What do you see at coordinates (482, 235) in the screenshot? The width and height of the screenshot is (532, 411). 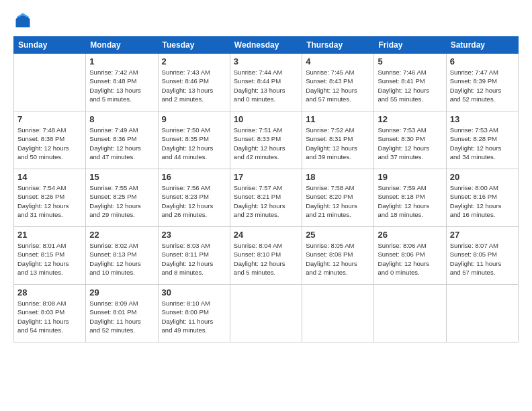 I see `day-number: 27` at bounding box center [482, 235].